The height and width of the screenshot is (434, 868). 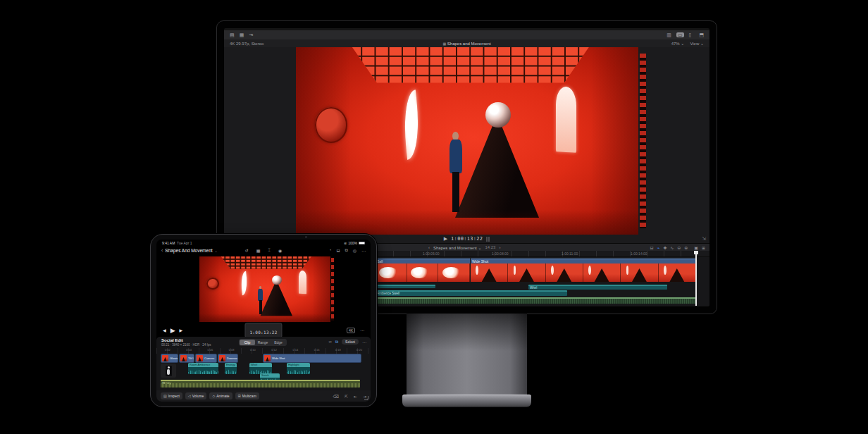 I want to click on music-clip, so click(x=535, y=300).